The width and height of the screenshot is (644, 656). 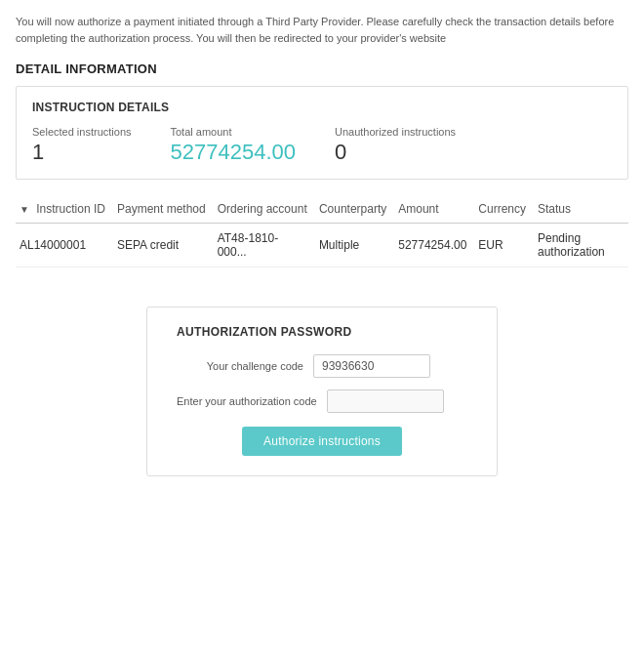 What do you see at coordinates (322, 401) in the screenshot?
I see `auth-code-row: Enter your authorization code` at bounding box center [322, 401].